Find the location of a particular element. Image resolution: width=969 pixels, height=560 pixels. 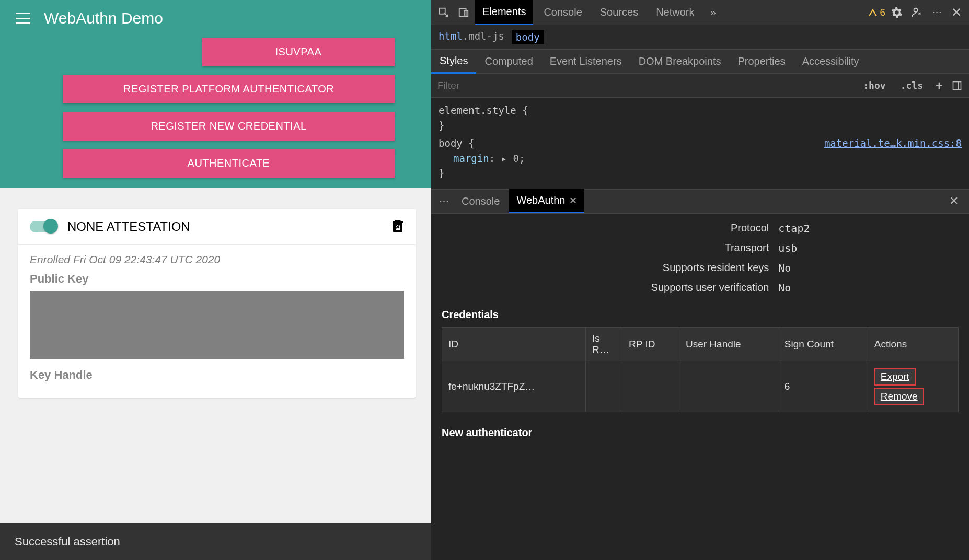

breadcrumb-body: body is located at coordinates (528, 37).